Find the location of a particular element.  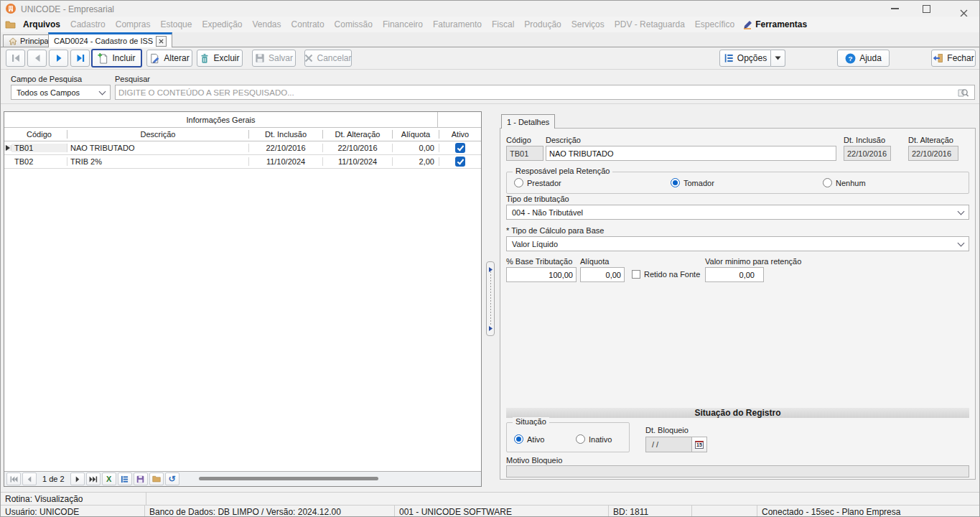

fechar-button: Fechar is located at coordinates (953, 58).